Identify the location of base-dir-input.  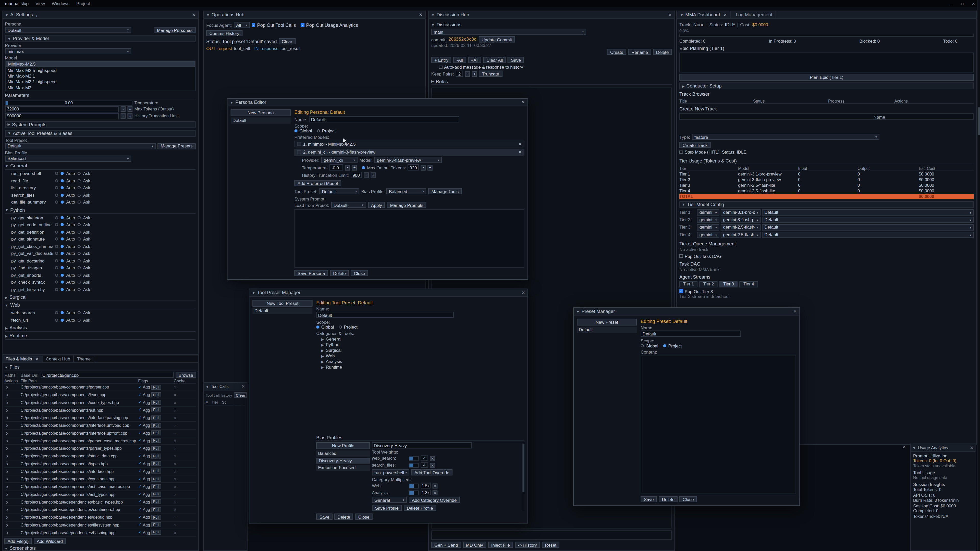
(107, 375).